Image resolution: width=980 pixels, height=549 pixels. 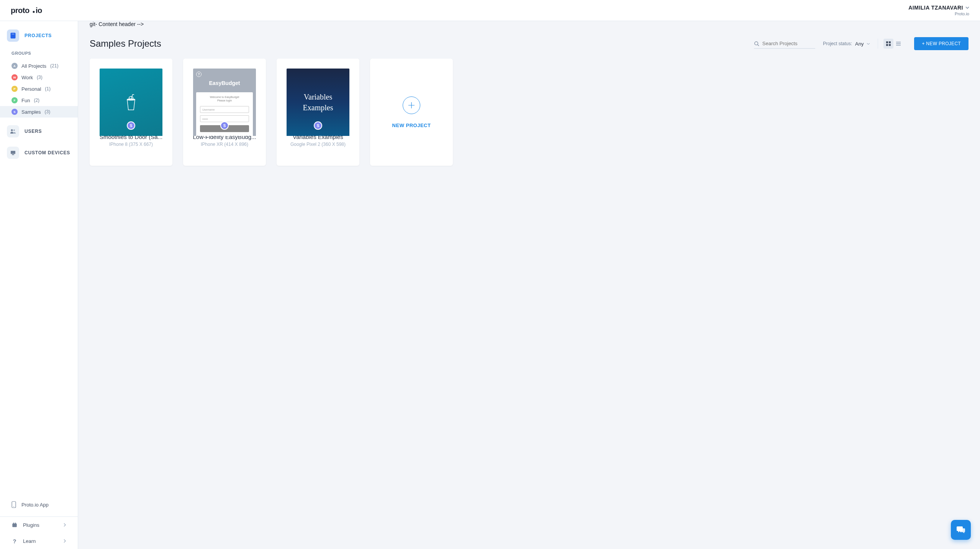 What do you see at coordinates (35, 505) in the screenshot?
I see `proto-app-label: Proto.io App` at bounding box center [35, 505].